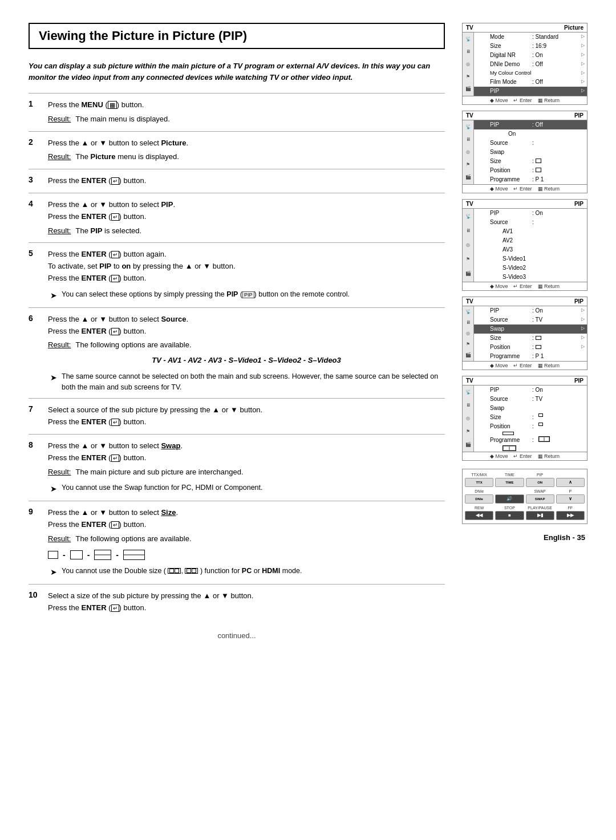 This screenshot has height=840, width=616. What do you see at coordinates (530, 180) in the screenshot?
I see `tv-row-prog-1: Programme : P 1` at bounding box center [530, 180].